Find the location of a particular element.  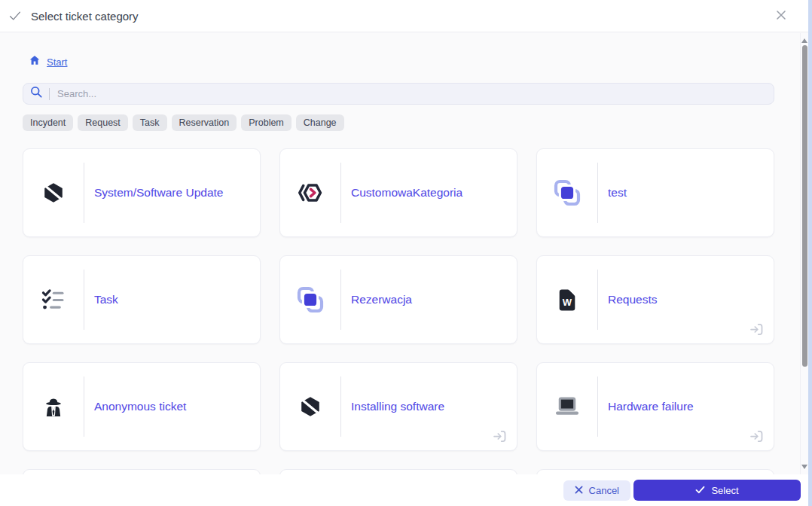

check-icon is located at coordinates (15, 16).